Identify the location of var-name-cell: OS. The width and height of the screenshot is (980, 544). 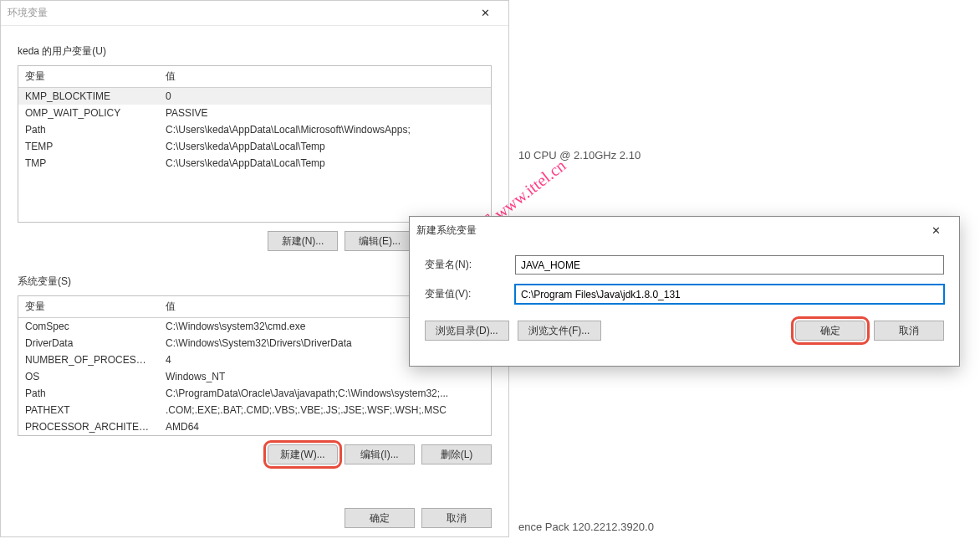
(89, 377).